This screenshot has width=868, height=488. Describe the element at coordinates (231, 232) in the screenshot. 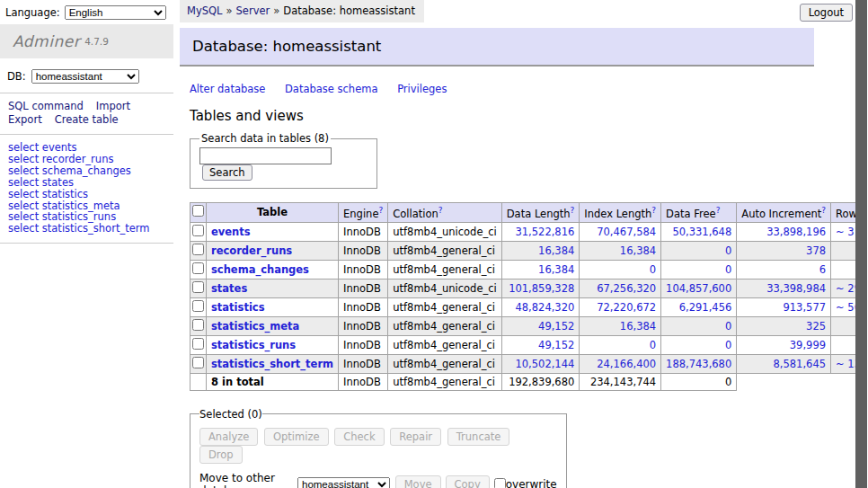

I see `table-link: events` at that location.